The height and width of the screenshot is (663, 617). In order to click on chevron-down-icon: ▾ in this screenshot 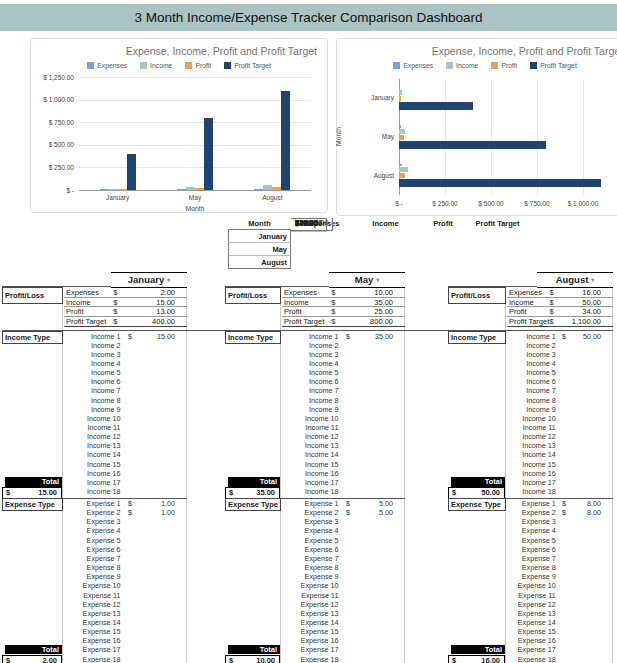, I will do `click(378, 280)`.